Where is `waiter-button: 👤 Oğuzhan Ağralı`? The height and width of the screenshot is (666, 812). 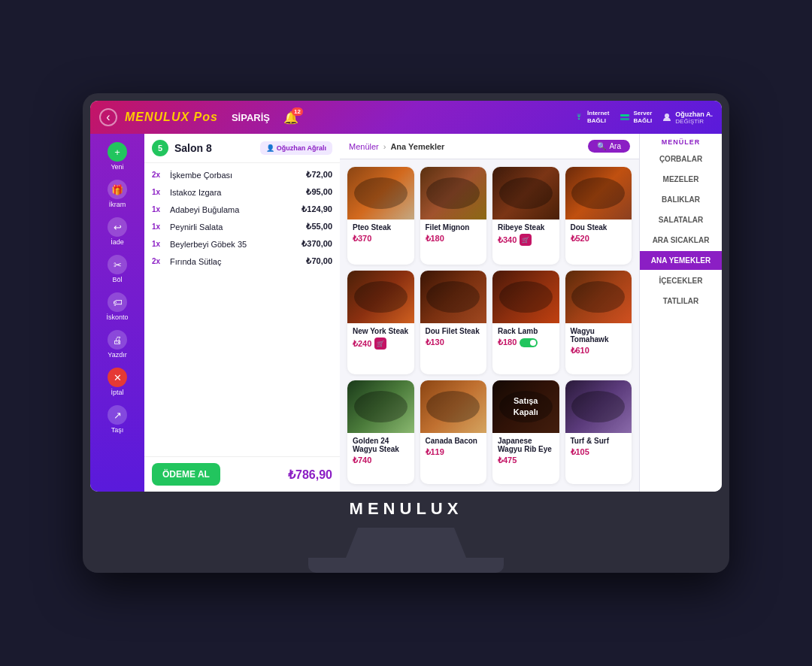 waiter-button: 👤 Oğuzhan Ağralı is located at coordinates (296, 148).